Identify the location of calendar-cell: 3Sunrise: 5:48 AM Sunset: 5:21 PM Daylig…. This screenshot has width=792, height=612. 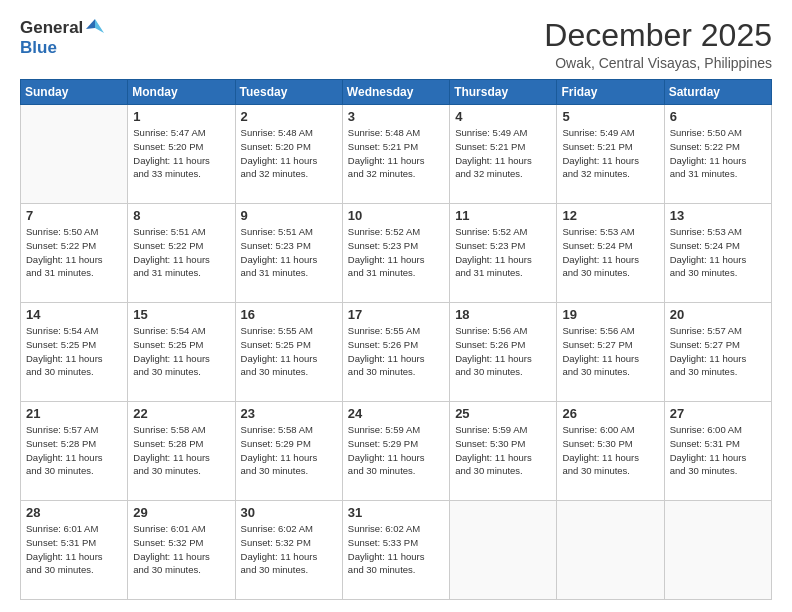
(396, 154).